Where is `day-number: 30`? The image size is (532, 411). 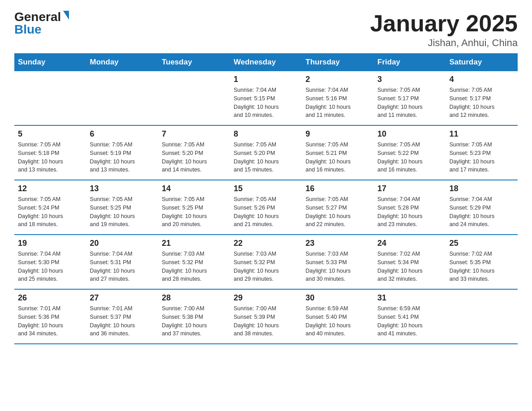
day-number: 30 is located at coordinates (338, 298).